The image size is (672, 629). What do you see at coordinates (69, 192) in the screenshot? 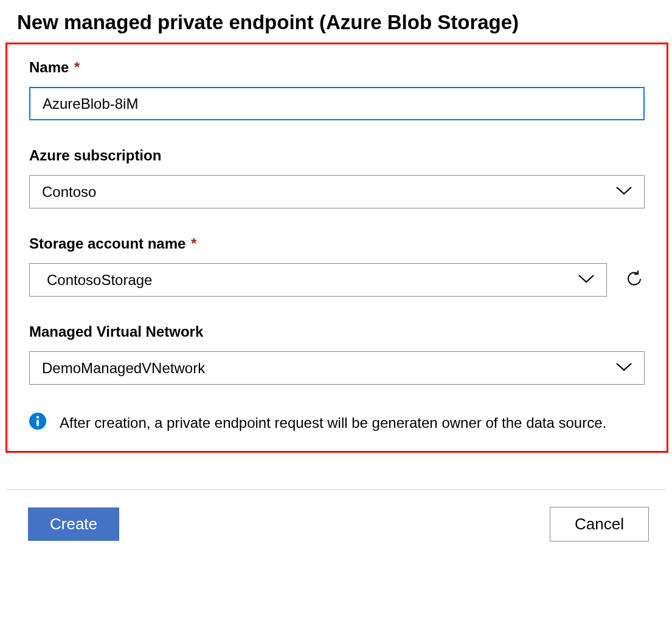
I see `subscription-value: Contoso` at bounding box center [69, 192].